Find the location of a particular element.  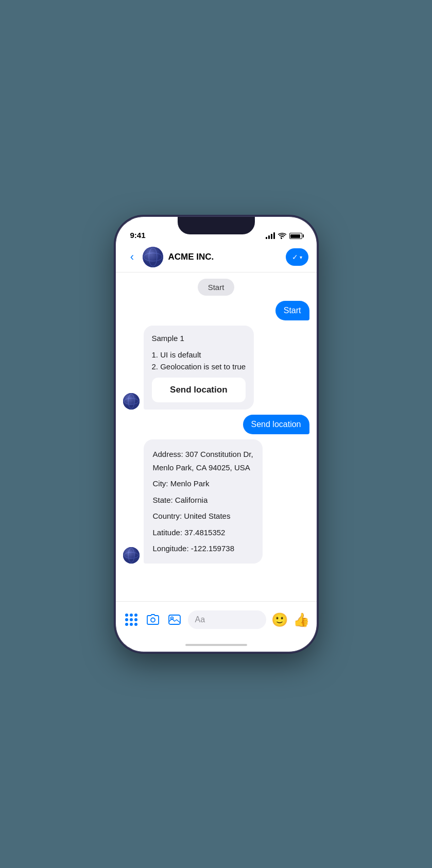

bot-message-row: Sample 1 1. UI is default 2. Geolocation… is located at coordinates (216, 368).